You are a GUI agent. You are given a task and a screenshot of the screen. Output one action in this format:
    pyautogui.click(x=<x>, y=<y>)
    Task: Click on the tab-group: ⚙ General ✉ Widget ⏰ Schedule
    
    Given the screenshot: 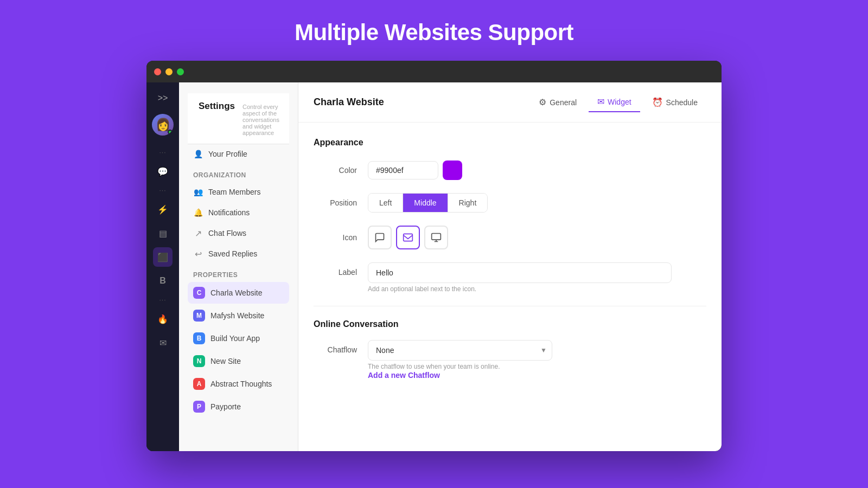 What is the action you would take?
    pyautogui.click(x=618, y=102)
    